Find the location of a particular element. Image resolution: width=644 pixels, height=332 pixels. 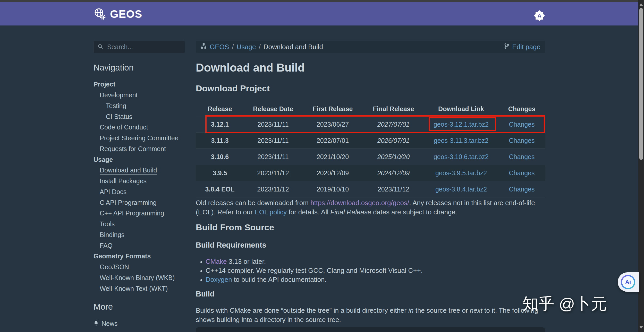

release-version: 3.9.5 is located at coordinates (220, 173).